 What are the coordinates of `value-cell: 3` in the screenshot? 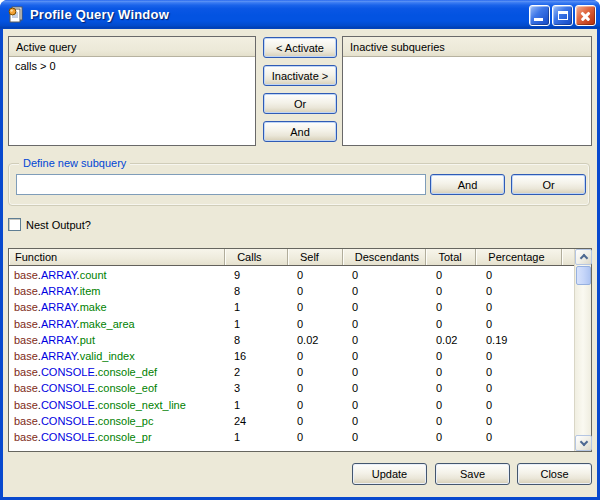 It's located at (258, 388).